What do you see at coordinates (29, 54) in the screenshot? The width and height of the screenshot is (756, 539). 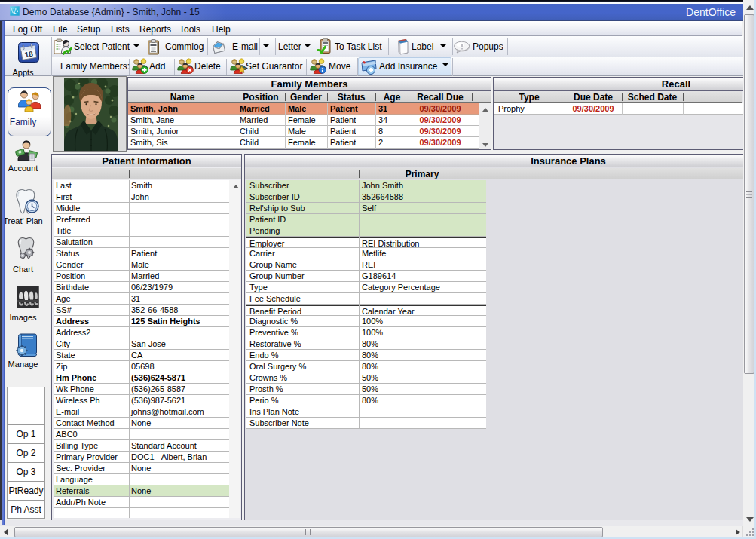 I see `svg-text: 18` at bounding box center [29, 54].